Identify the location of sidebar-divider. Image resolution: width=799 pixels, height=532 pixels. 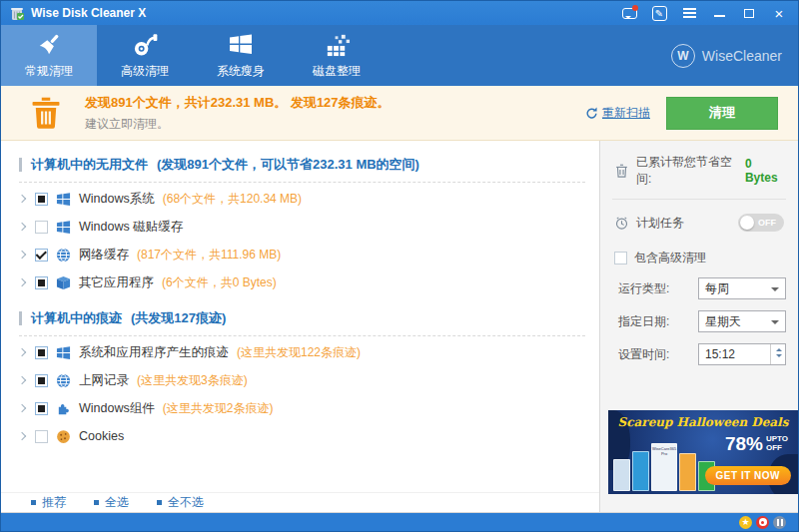
(699, 200).